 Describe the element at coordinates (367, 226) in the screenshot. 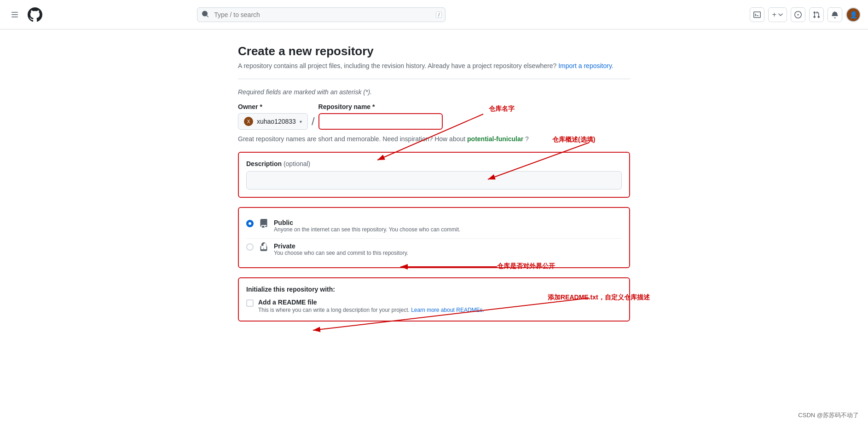

I see `public-text-group: Public Anyone on the internet can see th…` at that location.